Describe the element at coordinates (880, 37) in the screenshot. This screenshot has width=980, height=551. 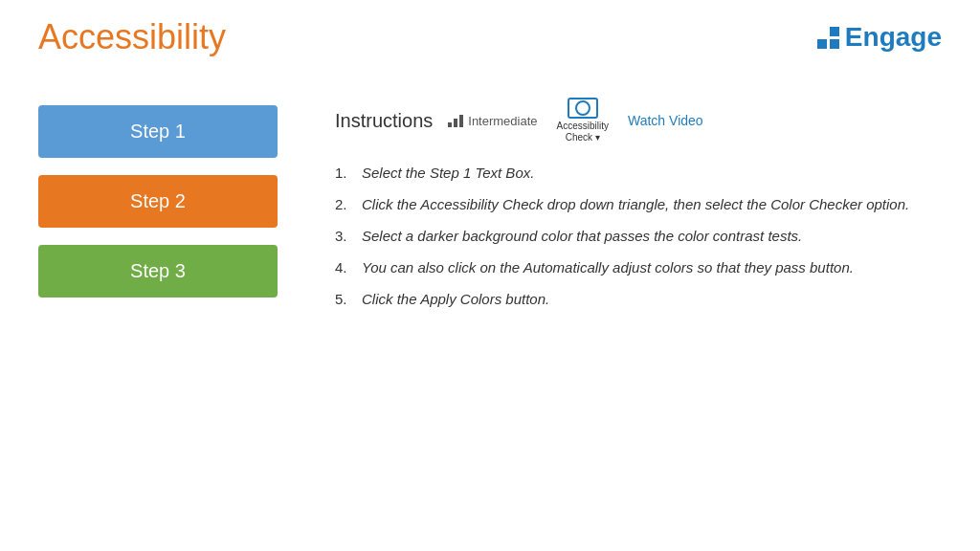
I see `engage-logo: Engage` at that location.